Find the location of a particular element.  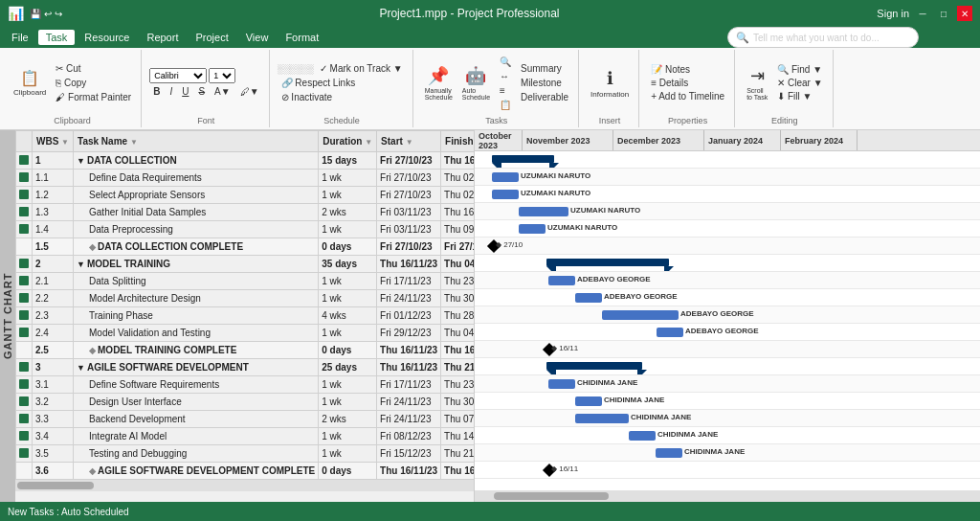

close-button: ✕ is located at coordinates (965, 13).